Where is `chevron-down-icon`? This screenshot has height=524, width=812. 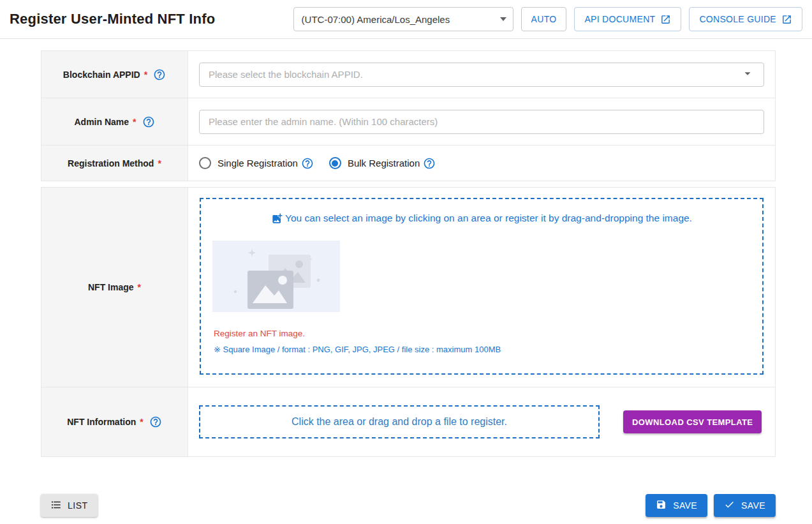 chevron-down-icon is located at coordinates (503, 19).